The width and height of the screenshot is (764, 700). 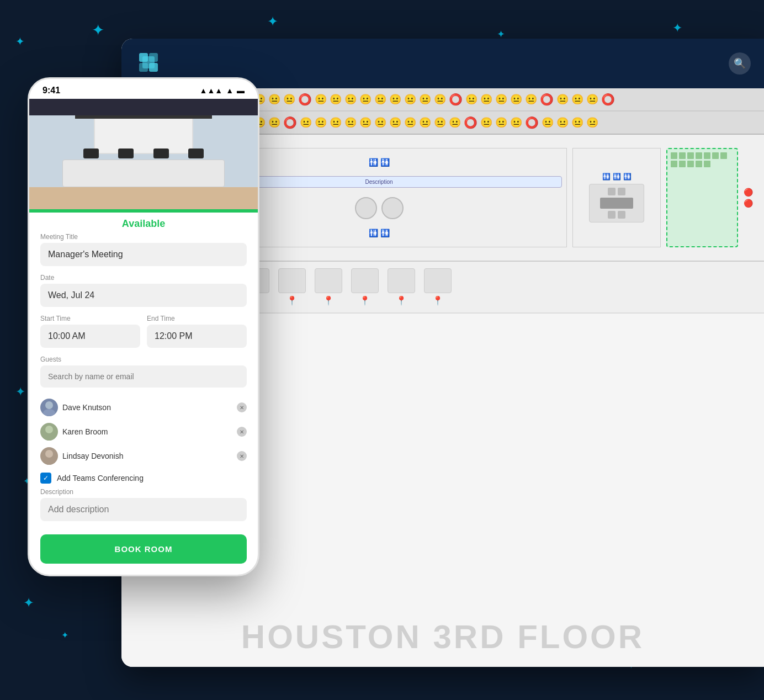 I want to click on emergency-icon: 🔴, so click(x=749, y=203).